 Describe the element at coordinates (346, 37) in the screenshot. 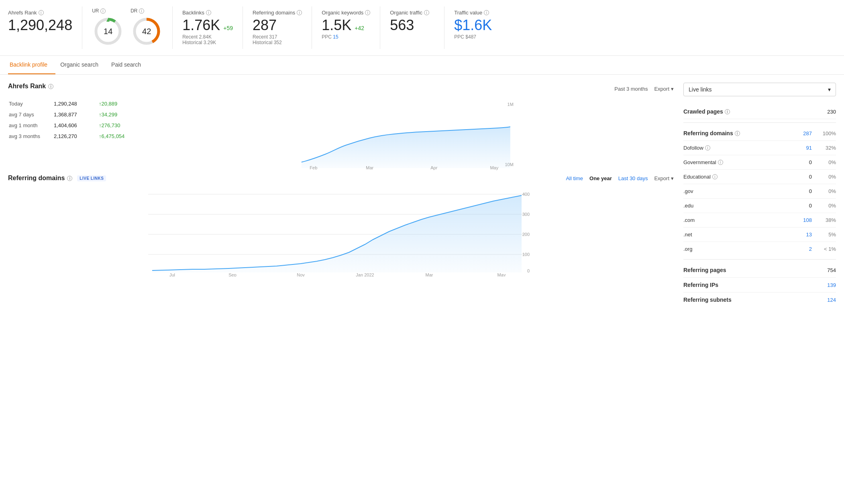

I see `organic-keywords-sub: PPC 15` at that location.